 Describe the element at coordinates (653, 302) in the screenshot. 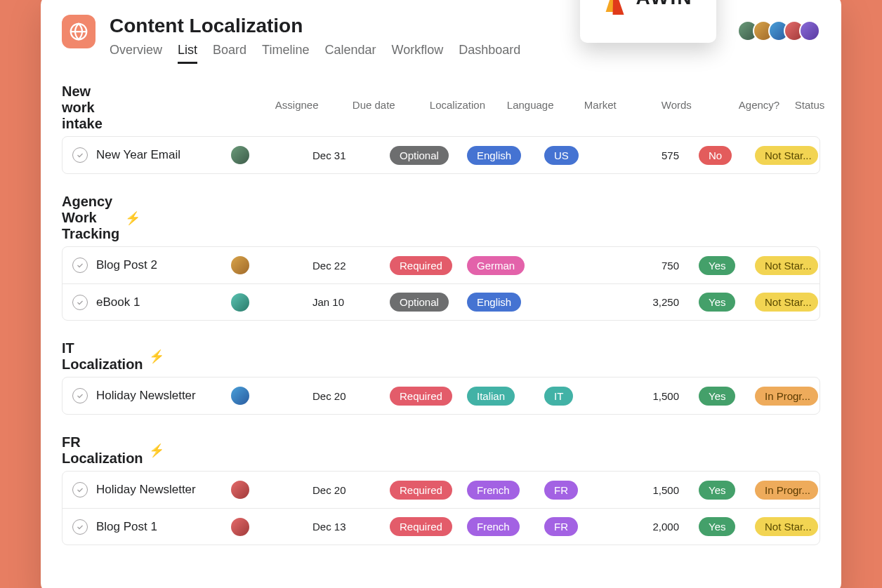

I see `words-cell: 3,250` at that location.